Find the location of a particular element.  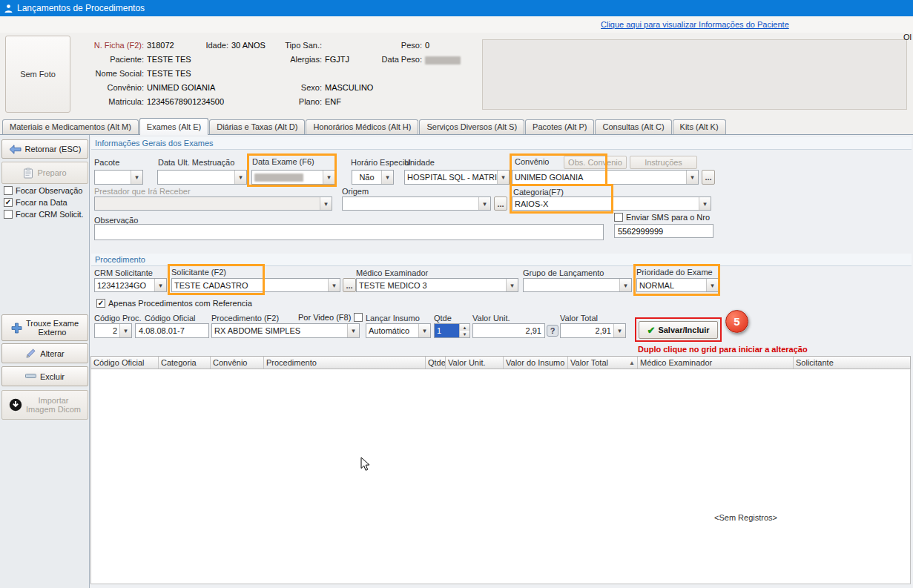

data-ult-combo: ▾ is located at coordinates (202, 177).